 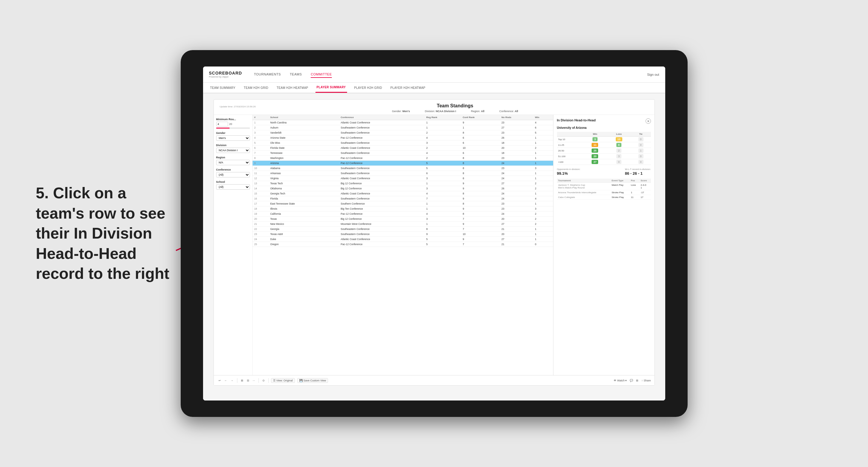 I want to click on table-row: 6 Florida State Atlantic Coast Conferenc…, so click(x=403, y=148).